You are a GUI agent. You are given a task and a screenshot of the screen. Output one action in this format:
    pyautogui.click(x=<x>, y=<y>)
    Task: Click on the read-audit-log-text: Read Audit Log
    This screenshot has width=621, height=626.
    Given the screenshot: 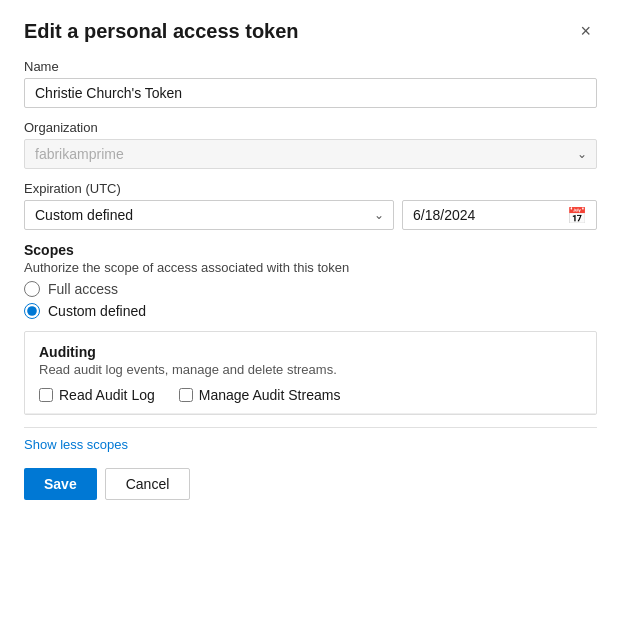 What is the action you would take?
    pyautogui.click(x=107, y=395)
    